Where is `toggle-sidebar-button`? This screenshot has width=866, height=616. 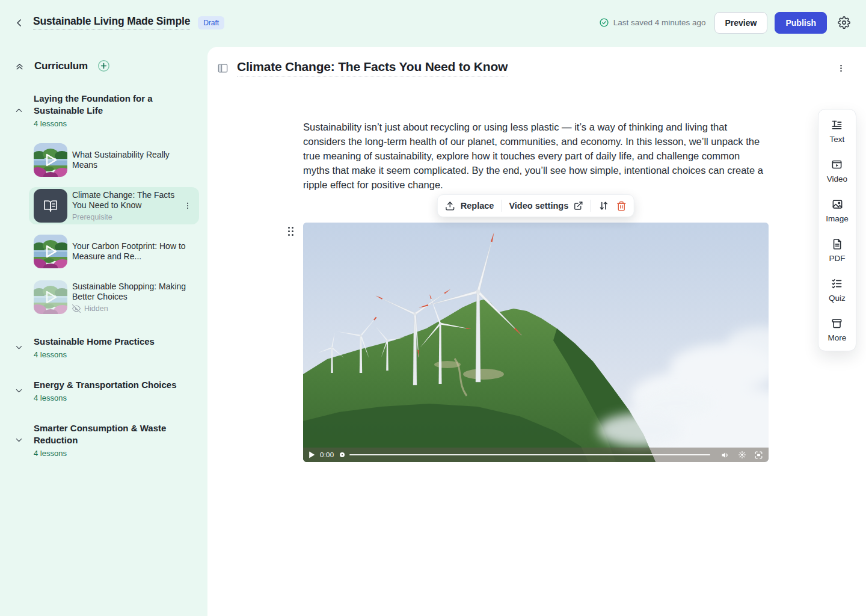 toggle-sidebar-button is located at coordinates (223, 69).